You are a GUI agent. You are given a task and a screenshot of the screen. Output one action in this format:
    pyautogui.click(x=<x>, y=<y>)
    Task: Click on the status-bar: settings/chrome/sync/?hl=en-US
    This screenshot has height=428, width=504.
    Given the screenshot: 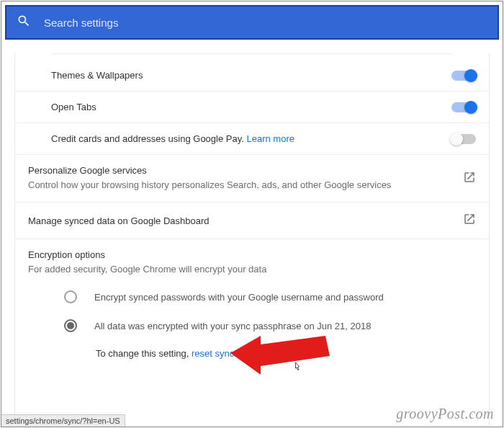 What is the action you would take?
    pyautogui.click(x=63, y=421)
    